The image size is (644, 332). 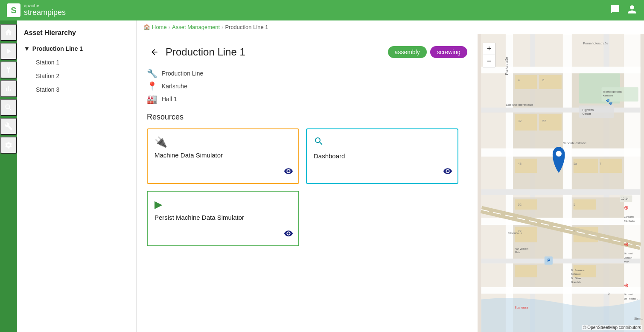 I want to click on info-location: 📍 Karlsruhe, so click(x=307, y=86).